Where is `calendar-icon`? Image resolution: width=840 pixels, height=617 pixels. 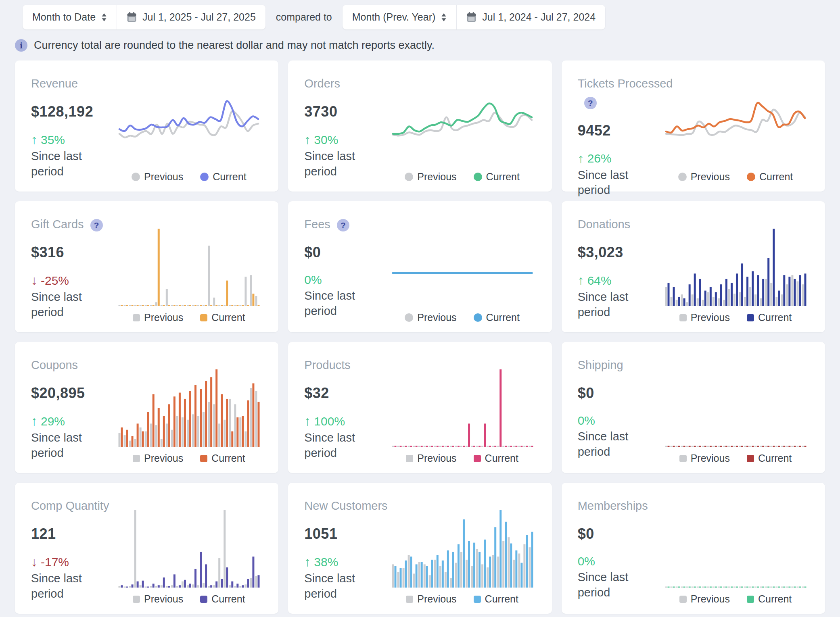 calendar-icon is located at coordinates (132, 17).